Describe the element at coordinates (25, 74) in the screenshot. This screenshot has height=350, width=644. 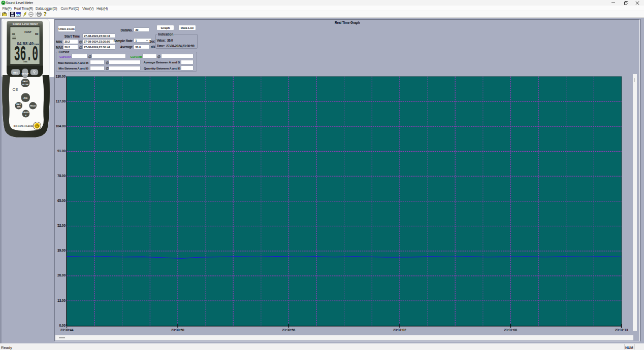
I see `svg-text: SETUP` at that location.